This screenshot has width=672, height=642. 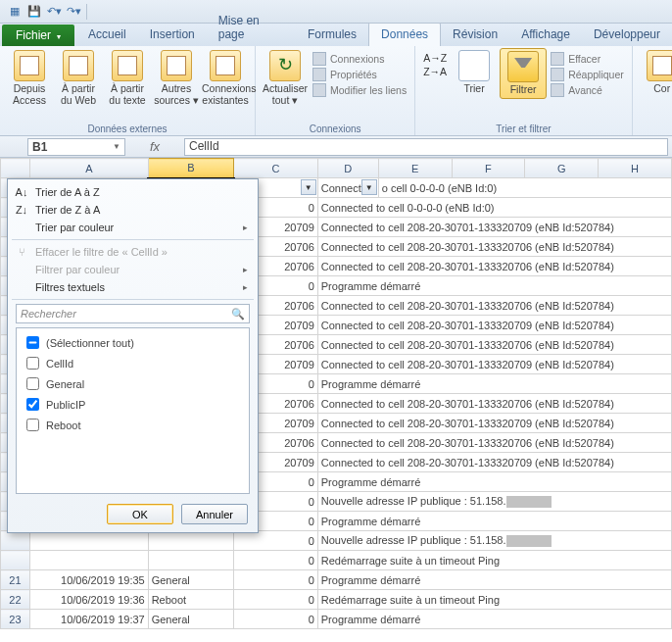 I want to click on col-header: B, so click(x=191, y=169).